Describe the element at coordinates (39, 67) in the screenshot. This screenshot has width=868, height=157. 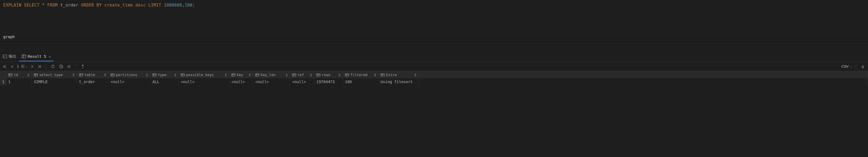
I see `last-page-button` at that location.